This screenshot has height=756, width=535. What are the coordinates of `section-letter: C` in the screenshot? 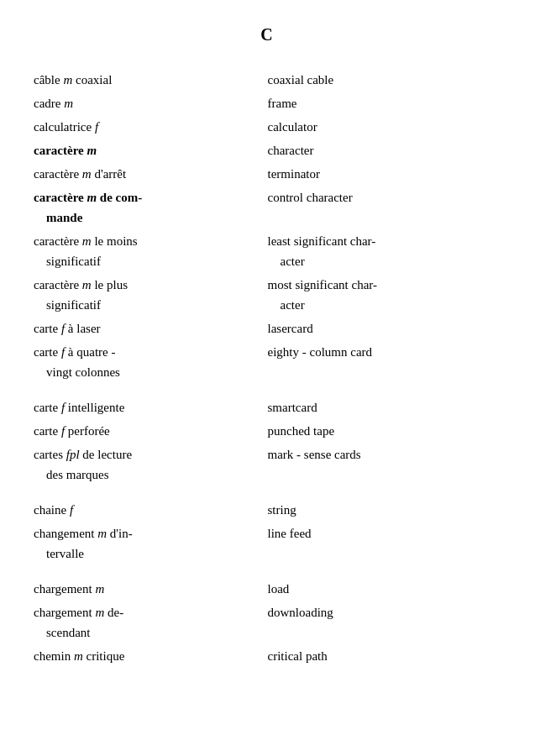 It's located at (267, 34).